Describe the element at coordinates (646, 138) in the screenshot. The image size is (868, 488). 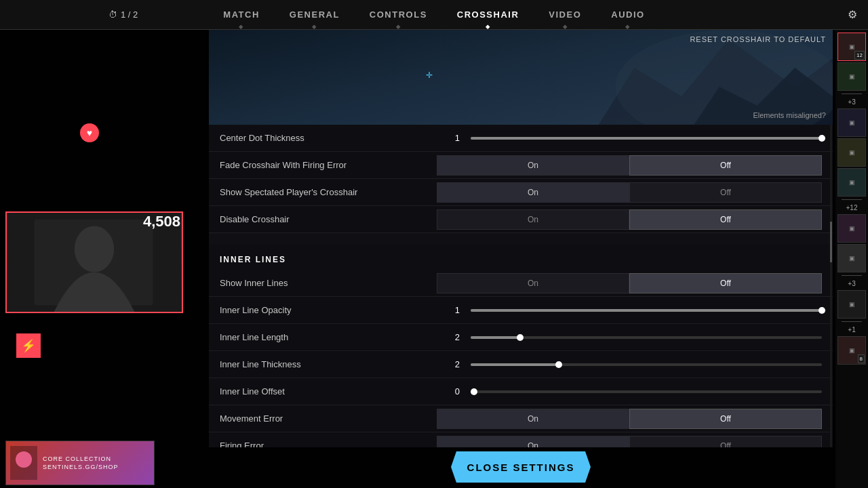
I see `slider-center-dot-thickness` at that location.